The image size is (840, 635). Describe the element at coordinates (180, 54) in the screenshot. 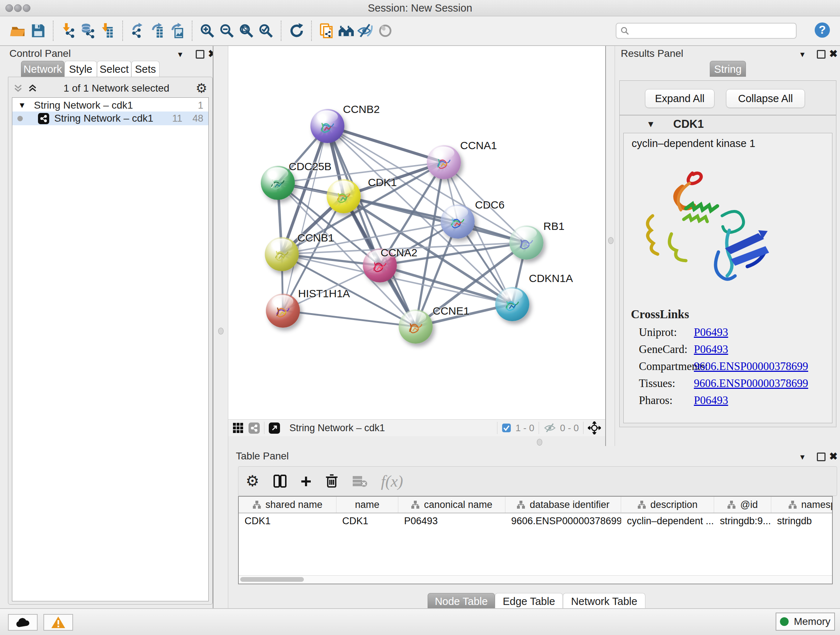

I see `control-panel-menu-icon: ▾` at that location.